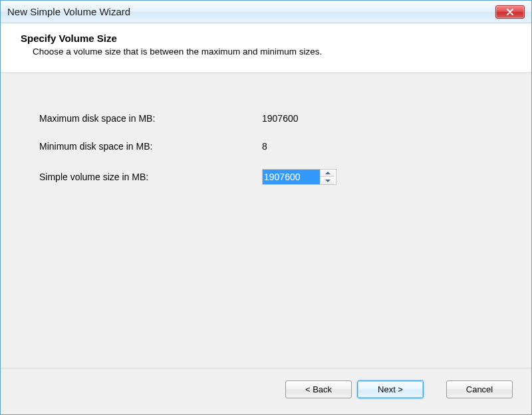  I want to click on spin-down-button, so click(327, 181).